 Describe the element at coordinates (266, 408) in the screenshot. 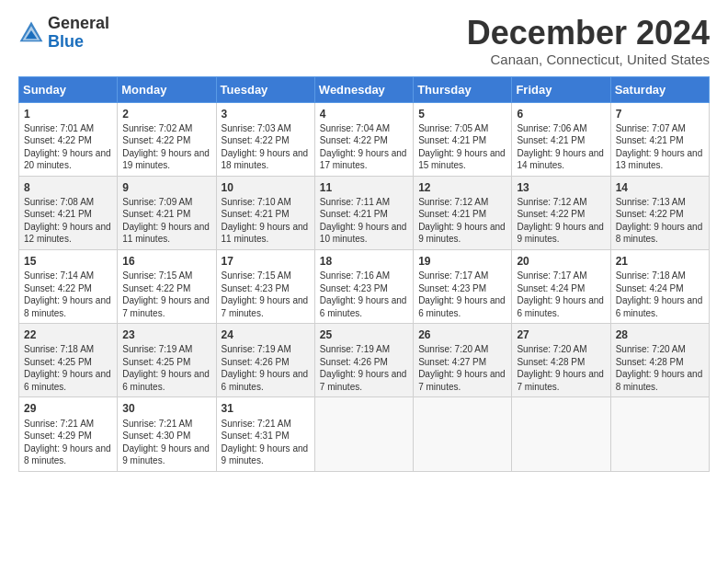

I see `day-number: 31` at that location.